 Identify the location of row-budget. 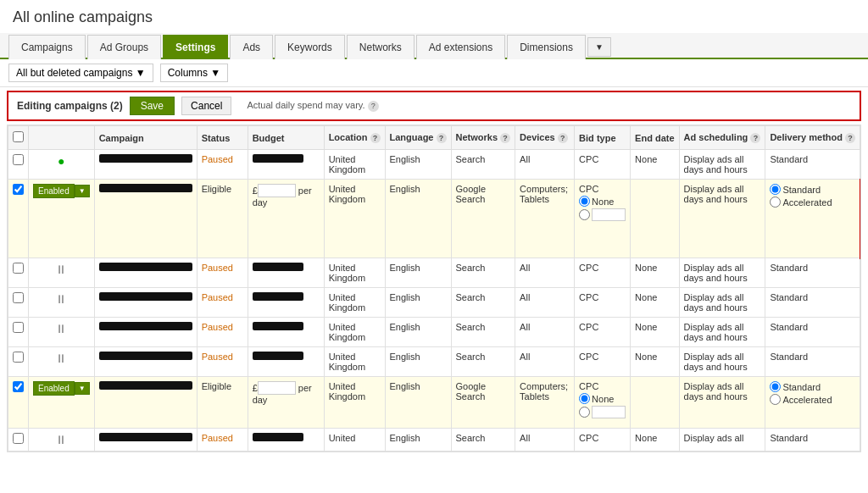
(286, 164).